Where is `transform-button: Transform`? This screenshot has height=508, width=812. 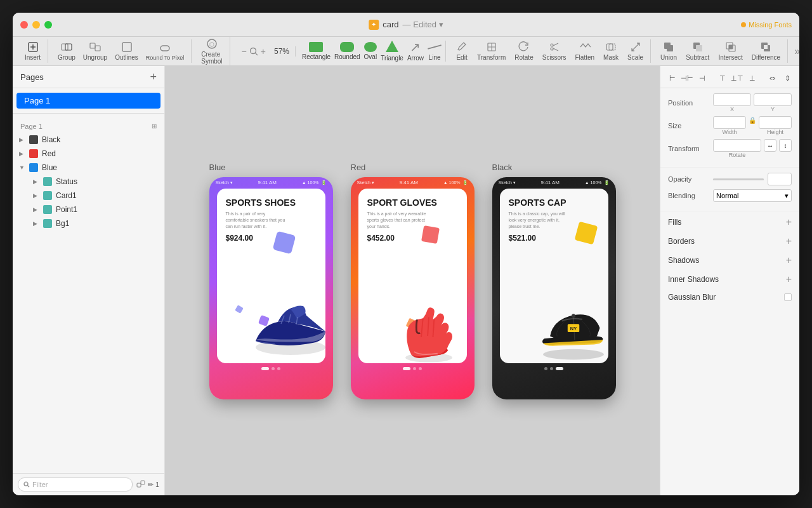
transform-button: Transform is located at coordinates (491, 51).